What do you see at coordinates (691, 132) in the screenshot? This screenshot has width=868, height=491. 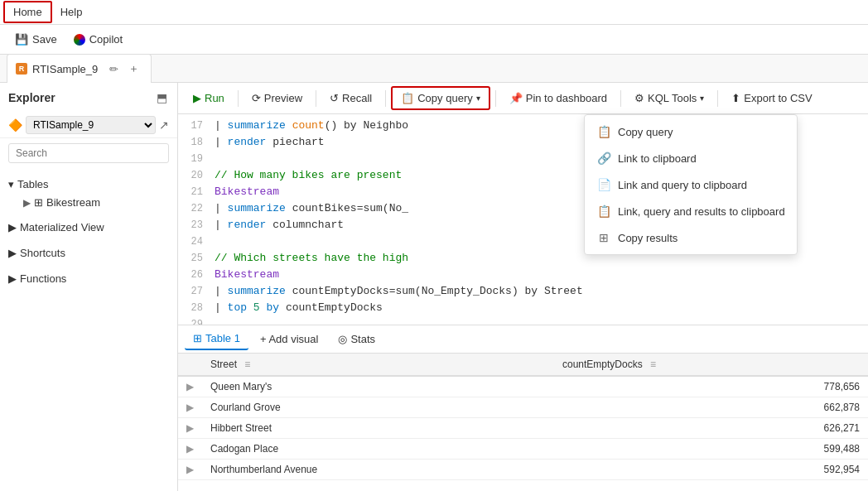 I see `dropdown-item-copy-query: 📋 Copy query` at bounding box center [691, 132].